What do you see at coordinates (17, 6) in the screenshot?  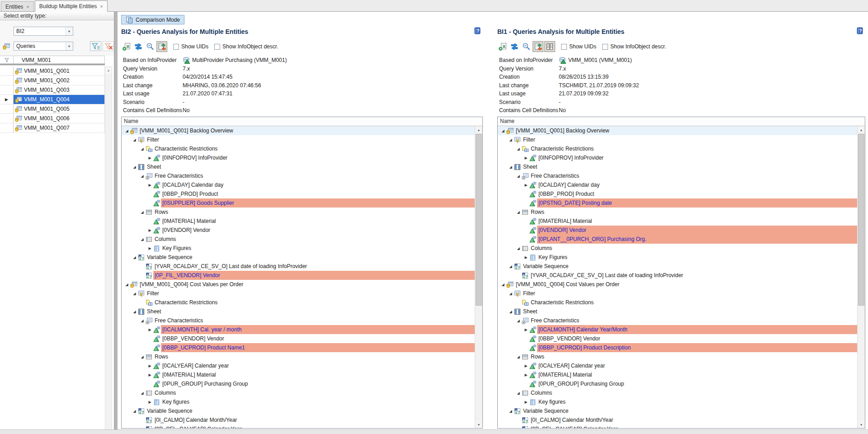 I see `tab-entities: Entities×` at bounding box center [17, 6].